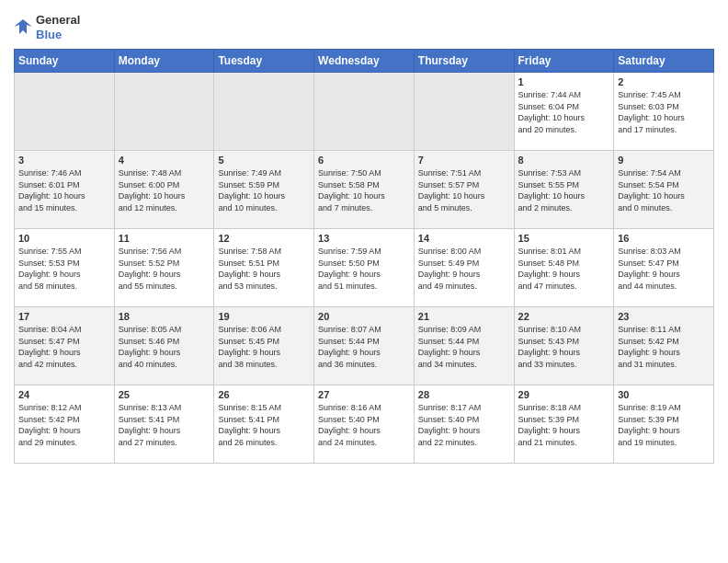 The width and height of the screenshot is (728, 563). What do you see at coordinates (64, 160) in the screenshot?
I see `day-number: 3` at bounding box center [64, 160].